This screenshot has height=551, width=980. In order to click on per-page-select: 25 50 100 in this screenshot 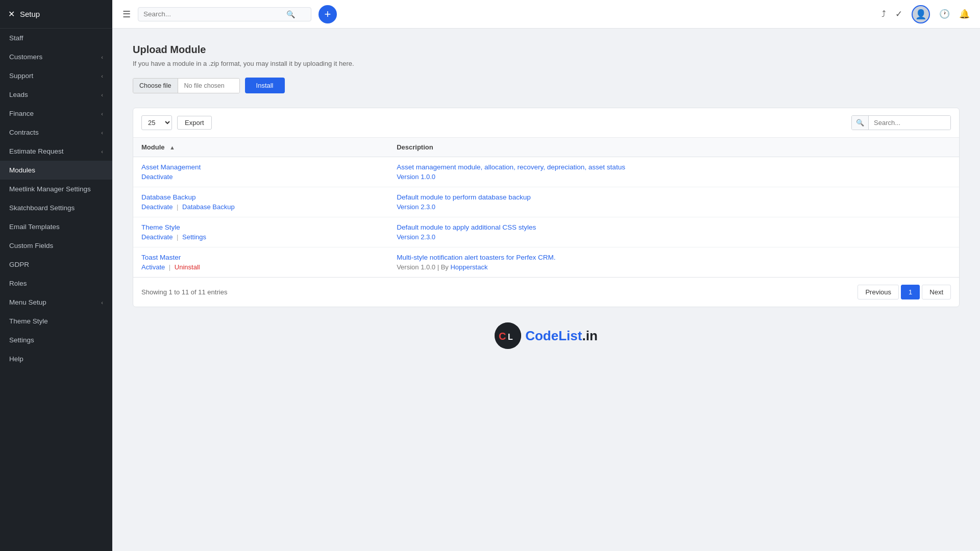, I will do `click(157, 122)`.